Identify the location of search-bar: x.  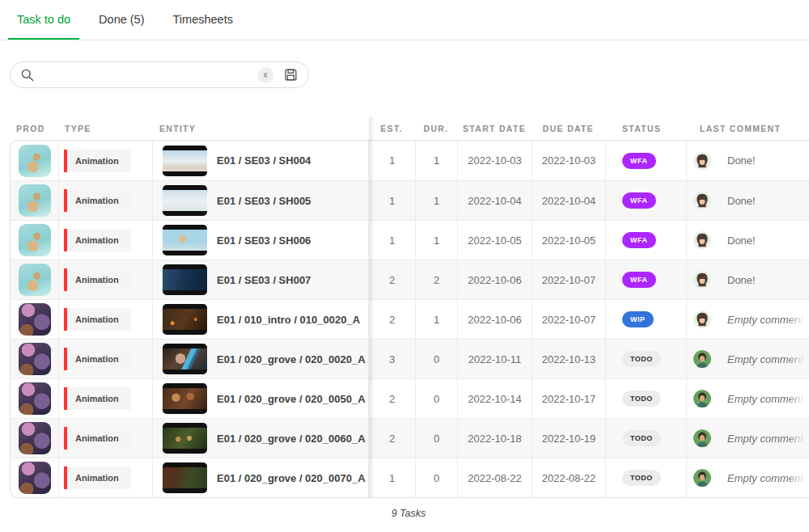
(159, 74).